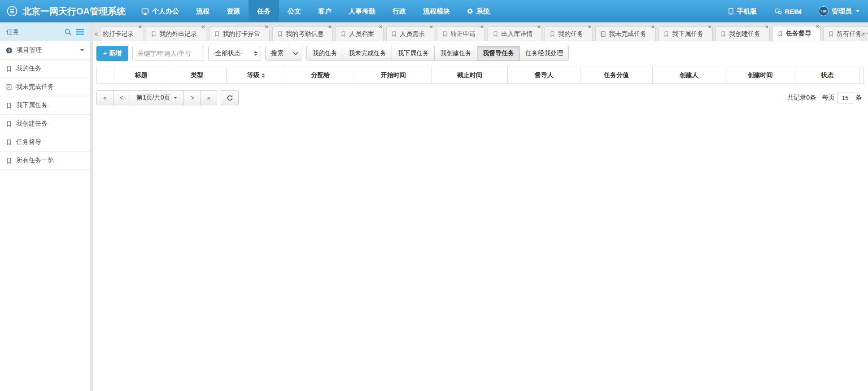 The height and width of the screenshot is (391, 868). Describe the element at coordinates (45, 50) in the screenshot. I see `sidebar-item-project-mgmt: 项目管理` at that location.